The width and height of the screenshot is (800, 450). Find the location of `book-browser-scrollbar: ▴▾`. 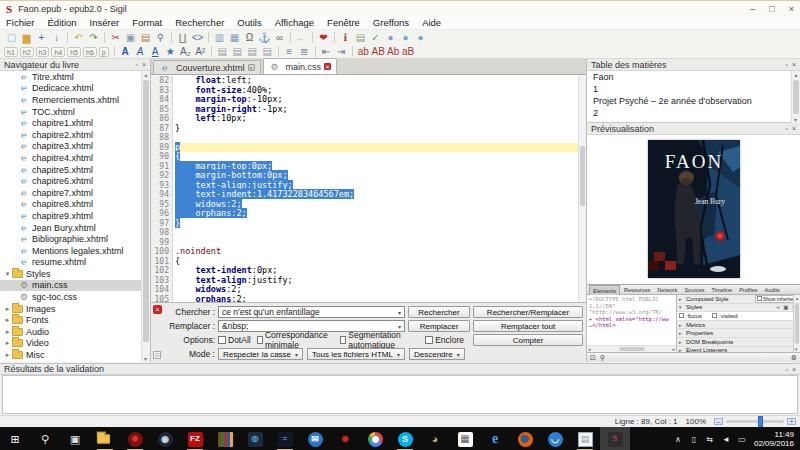

book-browser-scrollbar: ▴▾ is located at coordinates (146, 216).